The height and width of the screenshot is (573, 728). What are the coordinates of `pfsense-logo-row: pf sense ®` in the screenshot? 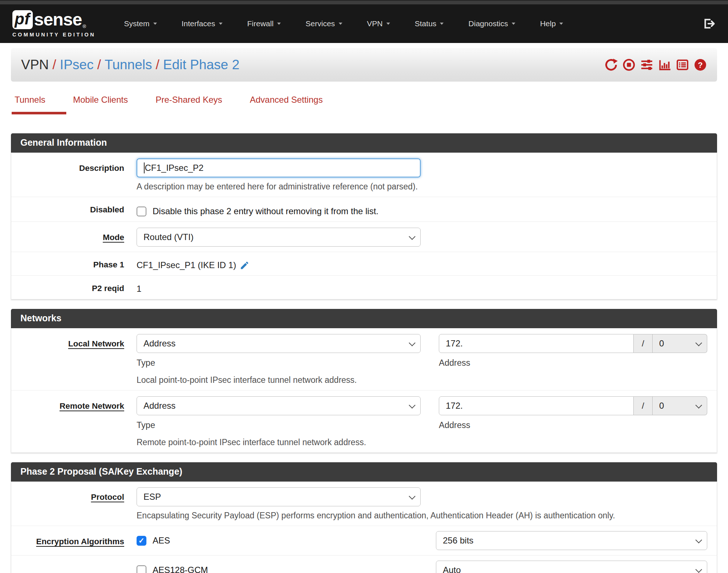 It's located at (54, 20).